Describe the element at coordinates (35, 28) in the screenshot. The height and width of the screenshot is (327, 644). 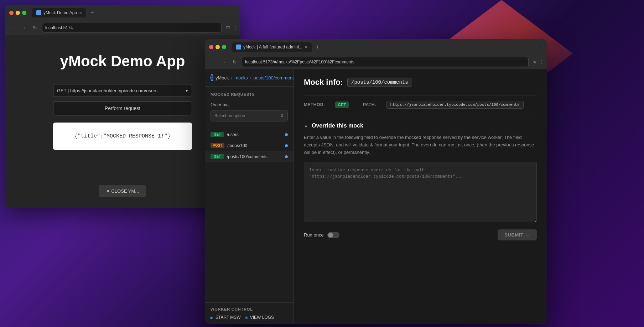
I see `reload-button: ↻` at that location.